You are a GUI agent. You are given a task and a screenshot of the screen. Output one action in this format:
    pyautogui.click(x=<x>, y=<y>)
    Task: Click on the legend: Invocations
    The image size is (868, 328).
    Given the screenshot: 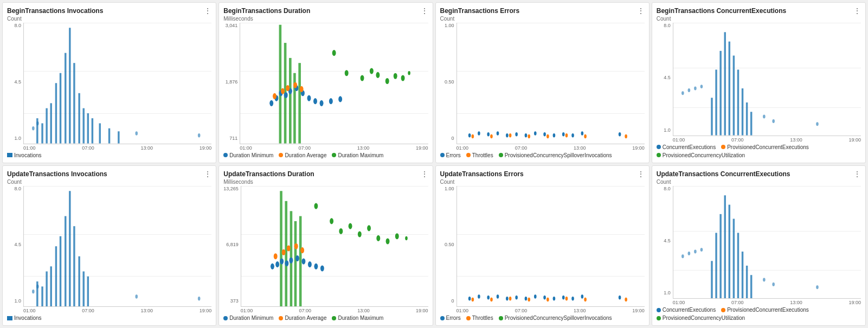 What is the action you would take?
    pyautogui.click(x=110, y=155)
    